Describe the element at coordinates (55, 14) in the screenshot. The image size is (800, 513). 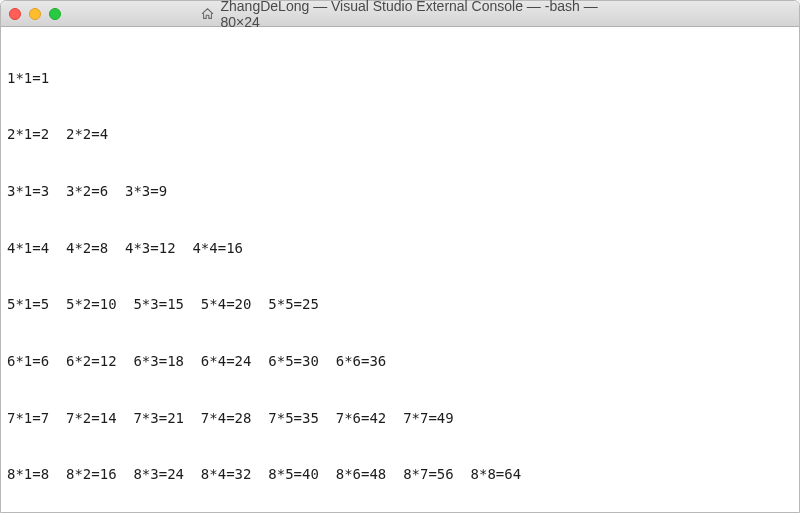
I see `maximize-button` at that location.